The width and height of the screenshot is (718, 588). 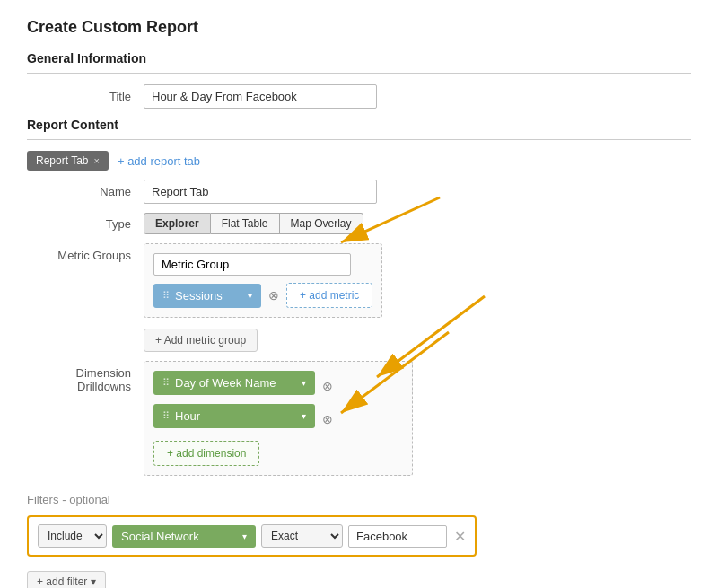 I want to click on report-content-divider, so click(x=359, y=140).